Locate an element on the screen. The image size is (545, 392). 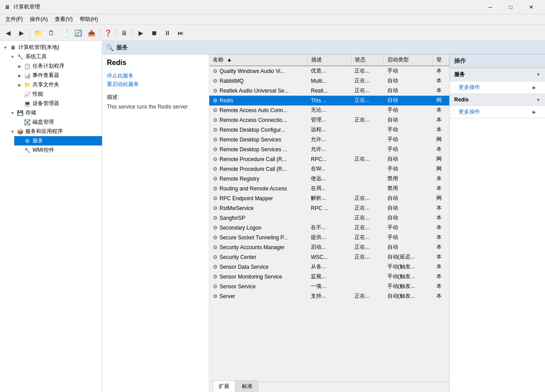
table-row: ⚙Sensor Monitoring Service监视...手动(触发...本 is located at coordinates (329, 277).